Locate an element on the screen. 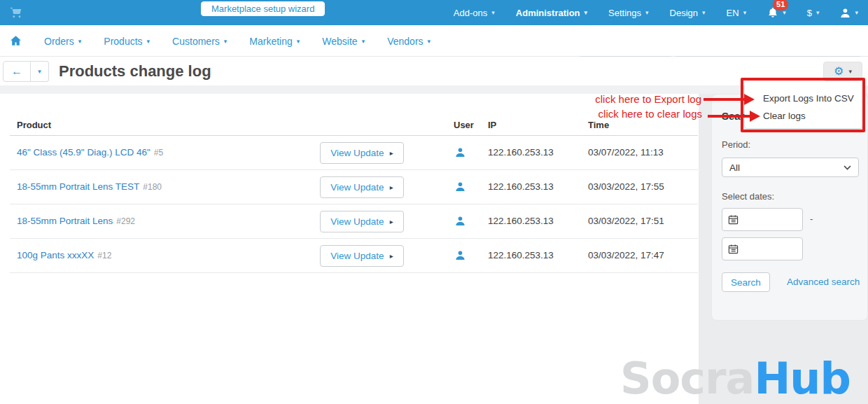 Image resolution: width=868 pixels, height=404 pixels. topbar-menu: Add-ons ▾ Administration ▾ Settings ▾ De… is located at coordinates (656, 13).